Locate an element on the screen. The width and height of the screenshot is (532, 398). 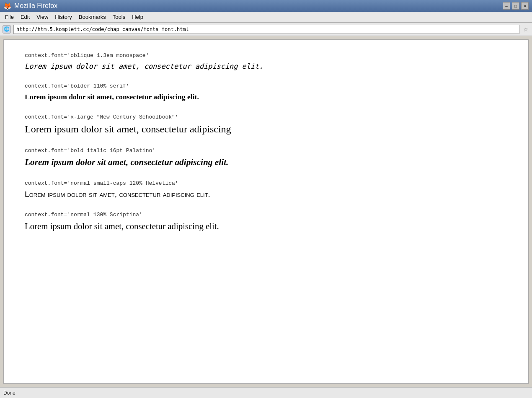
menu-edit: Edit is located at coordinates (25, 17).